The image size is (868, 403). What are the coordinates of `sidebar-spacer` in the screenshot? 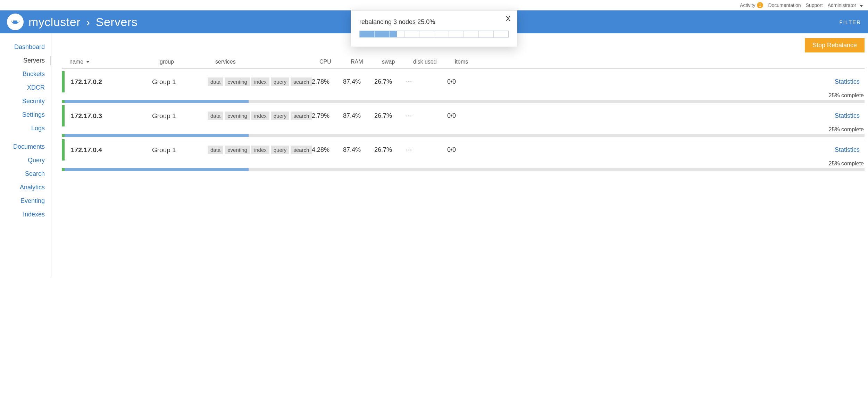 It's located at (26, 138).